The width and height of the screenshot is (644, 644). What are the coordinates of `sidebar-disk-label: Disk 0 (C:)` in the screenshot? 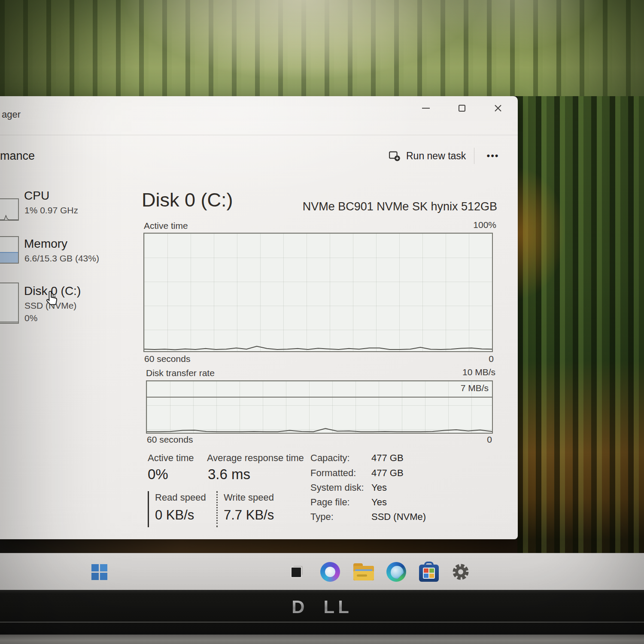 It's located at (52, 291).